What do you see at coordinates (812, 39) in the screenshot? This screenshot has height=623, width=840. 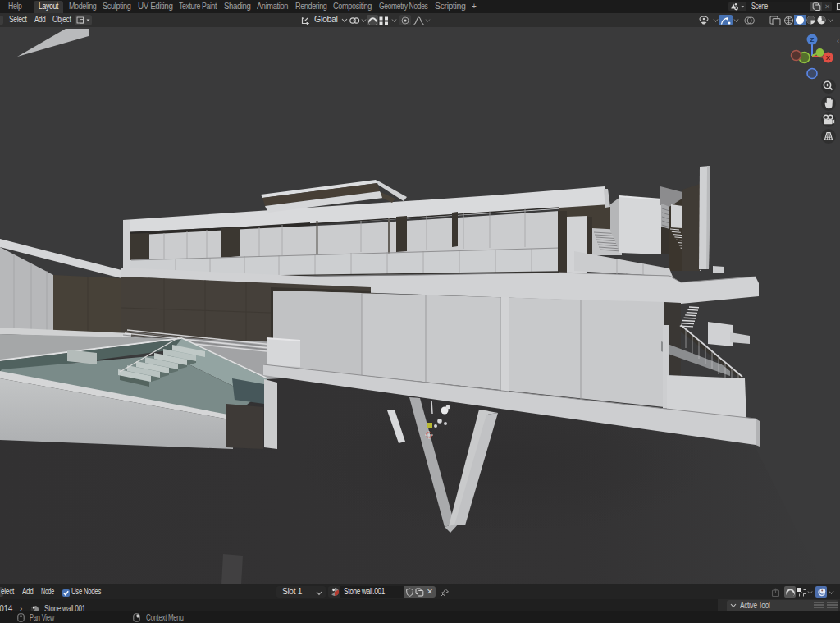 I see `svg-text: Z` at bounding box center [812, 39].